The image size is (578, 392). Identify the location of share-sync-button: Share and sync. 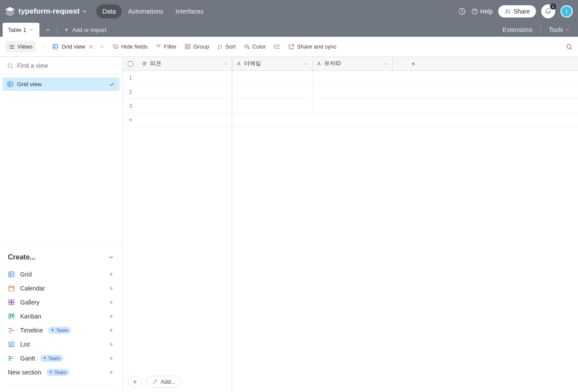
(312, 46).